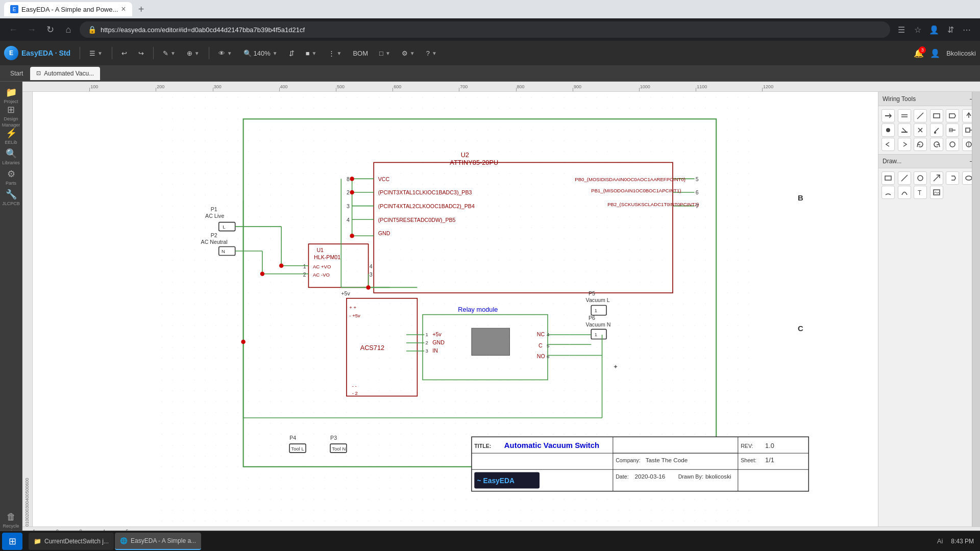 The width and height of the screenshot is (980, 551). I want to click on wiring-tool-arrow-right, so click(904, 144).